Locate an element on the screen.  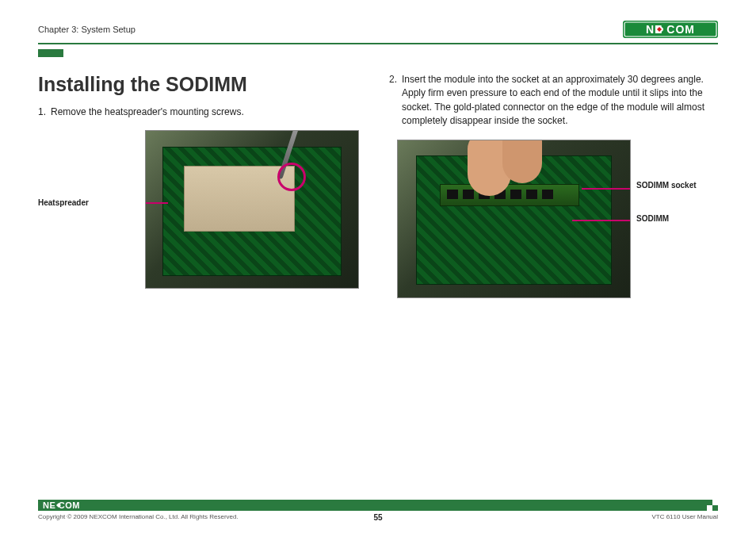
accent-tab is located at coordinates (51, 53).